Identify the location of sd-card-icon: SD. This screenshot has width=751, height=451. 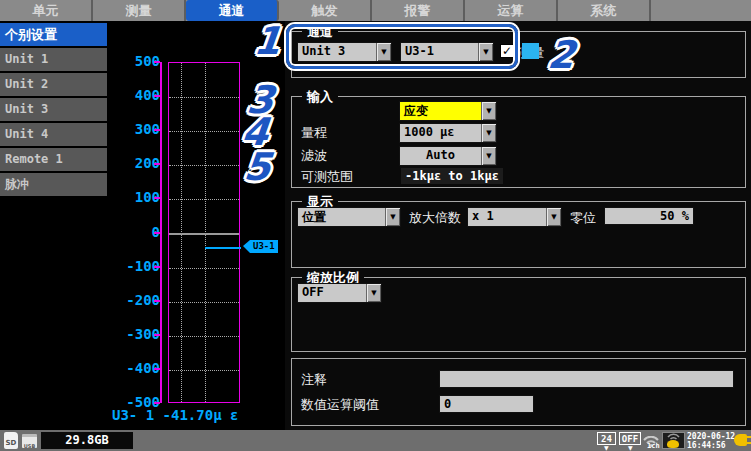
(11, 440).